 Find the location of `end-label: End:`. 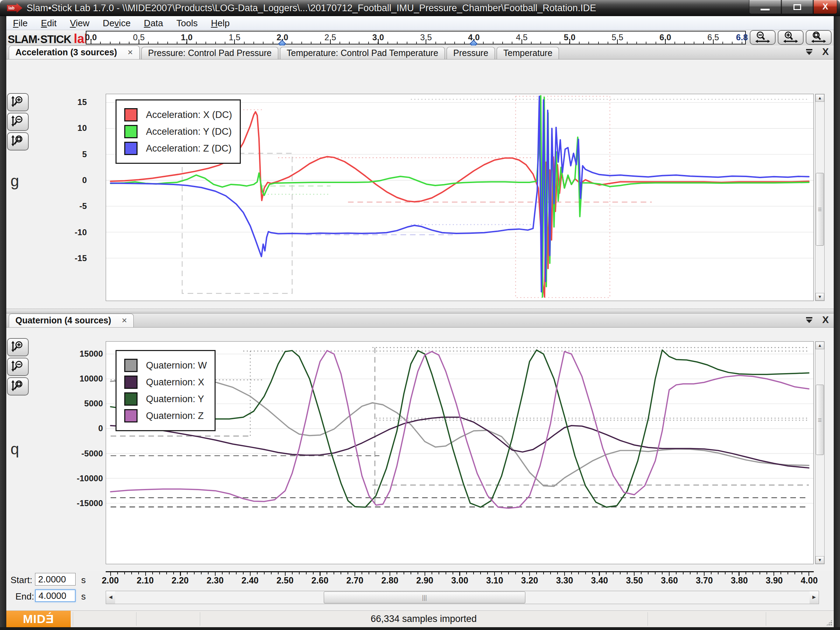

end-label: End: is located at coordinates (25, 597).